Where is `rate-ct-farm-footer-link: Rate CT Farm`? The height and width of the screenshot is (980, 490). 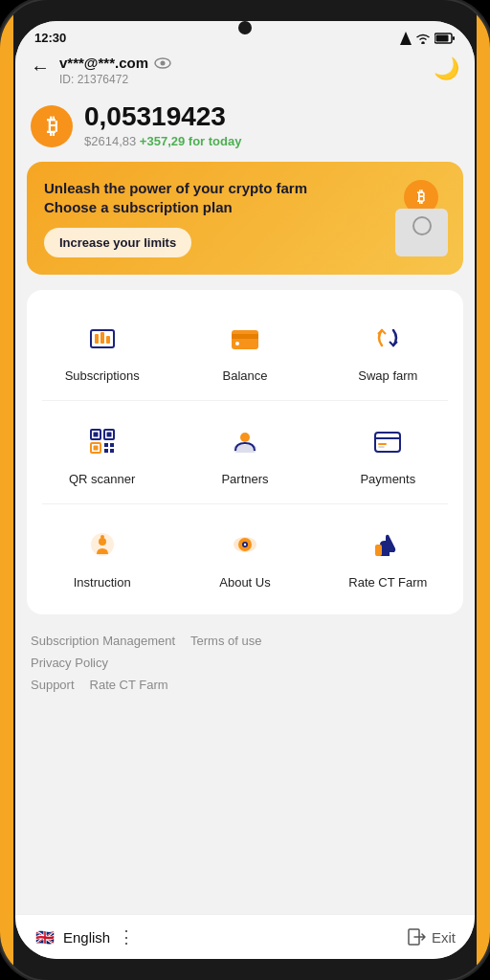
rate-ct-farm-footer-link: Rate CT Farm is located at coordinates (129, 685).